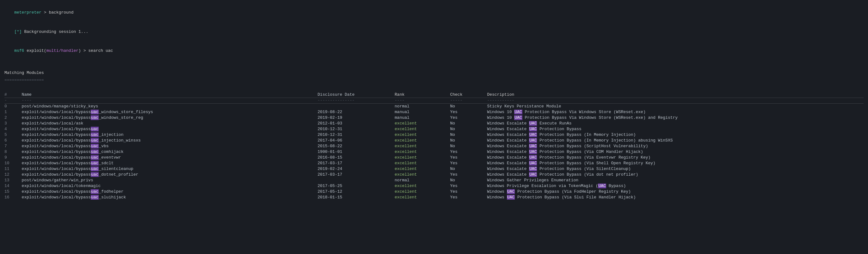 Image resolution: width=868 pixels, height=254 pixels. I want to click on cell-num: 11, so click(13, 169).